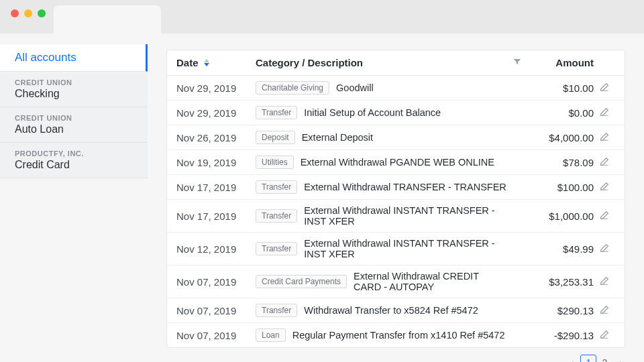 This screenshot has height=362, width=644. Describe the element at coordinates (301, 282) in the screenshot. I see `category-badge: Credit Card Payments` at that location.